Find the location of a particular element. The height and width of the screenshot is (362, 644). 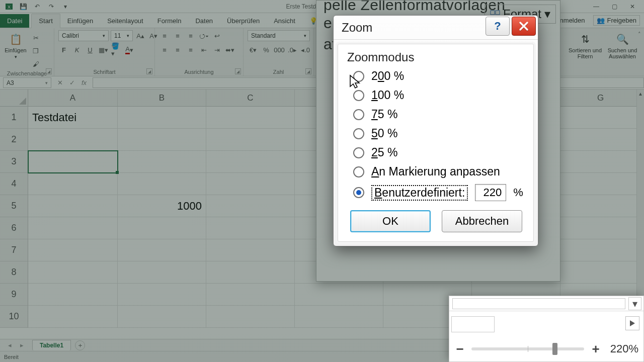

zoom-level-label: 220% is located at coordinates (623, 349).